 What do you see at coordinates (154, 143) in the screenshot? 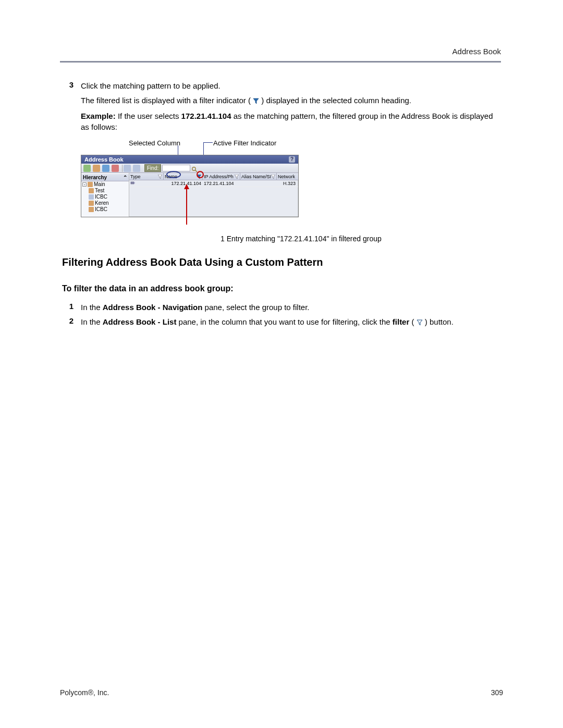
I see `callout-selected-column: Selected Column` at bounding box center [154, 143].